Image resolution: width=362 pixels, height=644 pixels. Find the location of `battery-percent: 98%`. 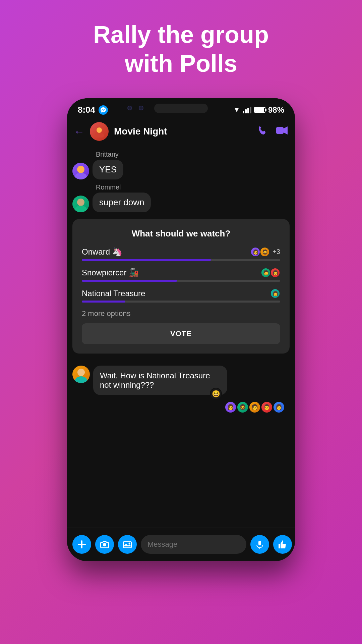

battery-percent: 98% is located at coordinates (276, 110).